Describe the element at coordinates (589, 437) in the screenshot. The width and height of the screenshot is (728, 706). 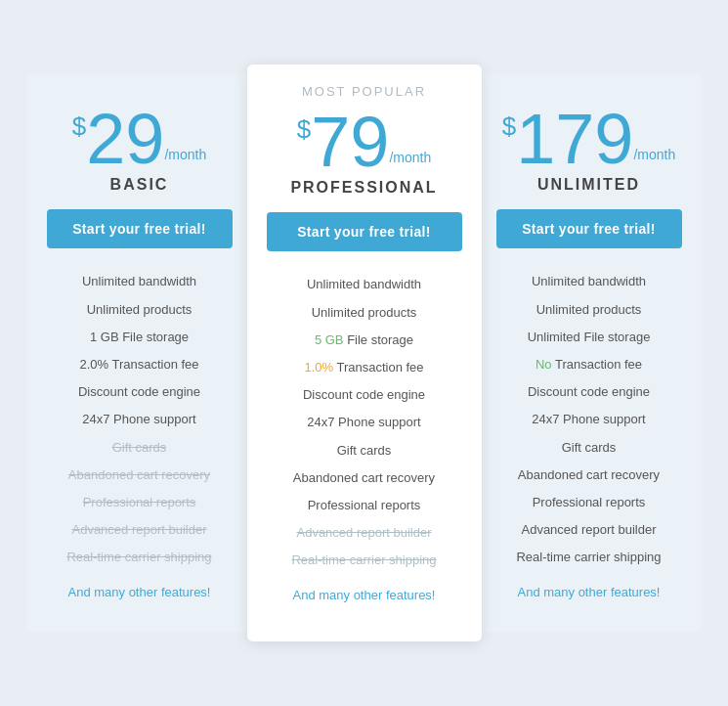
I see `features-list: Unlimited bandwidthUnlimited productsUnl…` at that location.